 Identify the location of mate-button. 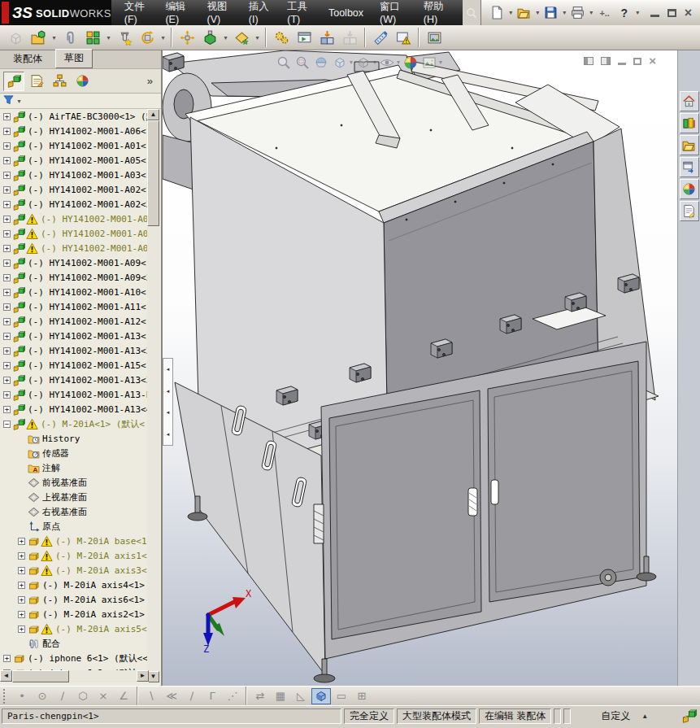
(70, 37).